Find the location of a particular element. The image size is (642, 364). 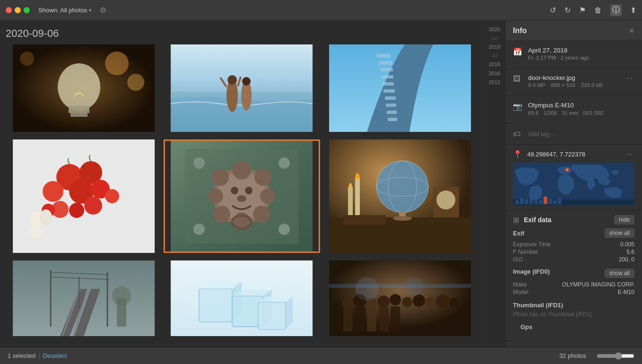

timeline-year-2016: 2016 is located at coordinates (495, 73).